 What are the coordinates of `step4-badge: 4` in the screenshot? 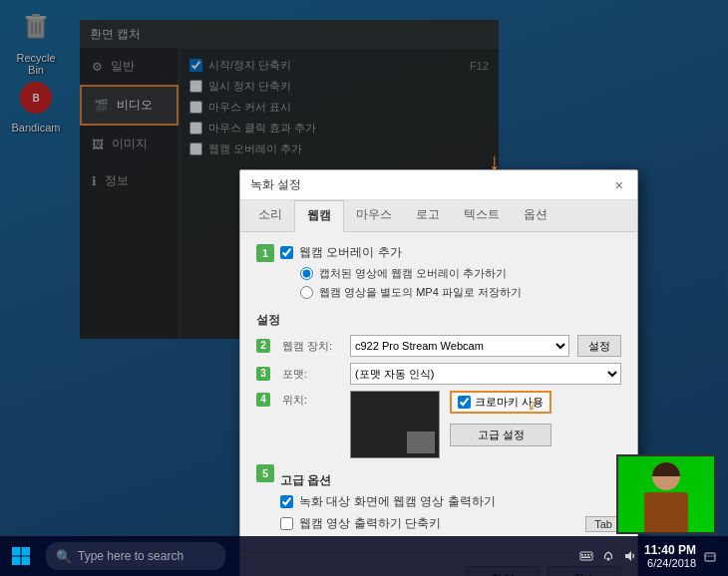 It's located at (263, 400).